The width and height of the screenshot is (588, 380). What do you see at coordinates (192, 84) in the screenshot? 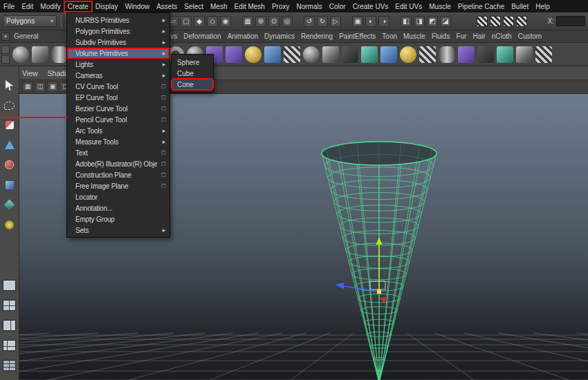
I see `submenu-item: Cone` at bounding box center [192, 84].